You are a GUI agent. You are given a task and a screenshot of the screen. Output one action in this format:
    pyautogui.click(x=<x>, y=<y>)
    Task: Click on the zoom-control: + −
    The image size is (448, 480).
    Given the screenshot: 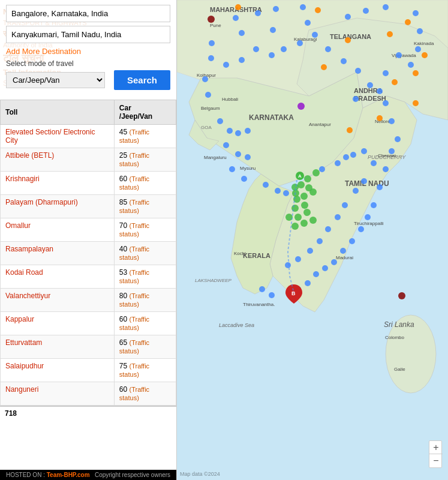 What is the action you would take?
    pyautogui.click(x=435, y=454)
    